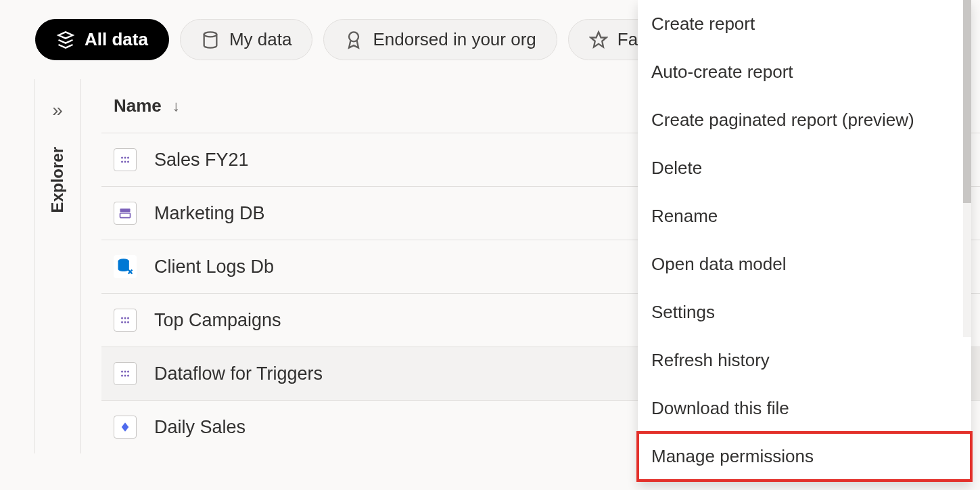  I want to click on cylinder-icon, so click(210, 40).